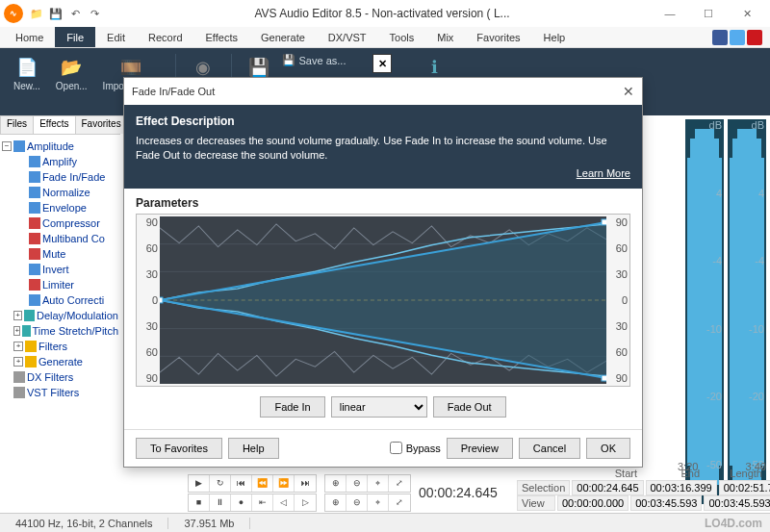 This screenshot has height=532, width=770. Describe the element at coordinates (60, 331) in the screenshot. I see `tree-node-timestretch: +Time Stretch/Pitch` at that location.